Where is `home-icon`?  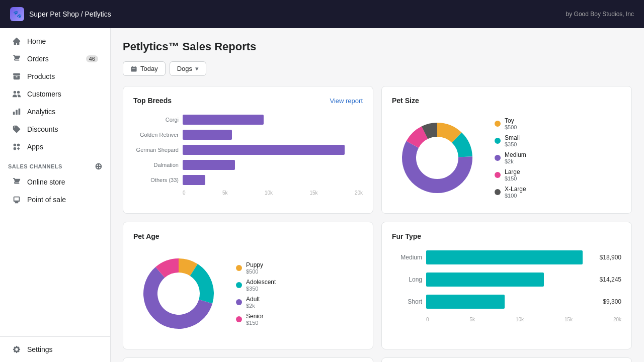
home-icon is located at coordinates (17, 41).